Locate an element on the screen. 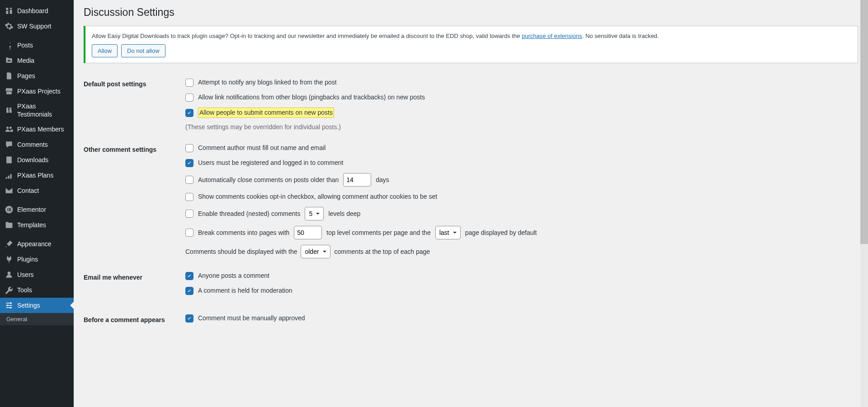 This screenshot has height=407, width=868. sidebar-item-label: SW Support is located at coordinates (34, 26).